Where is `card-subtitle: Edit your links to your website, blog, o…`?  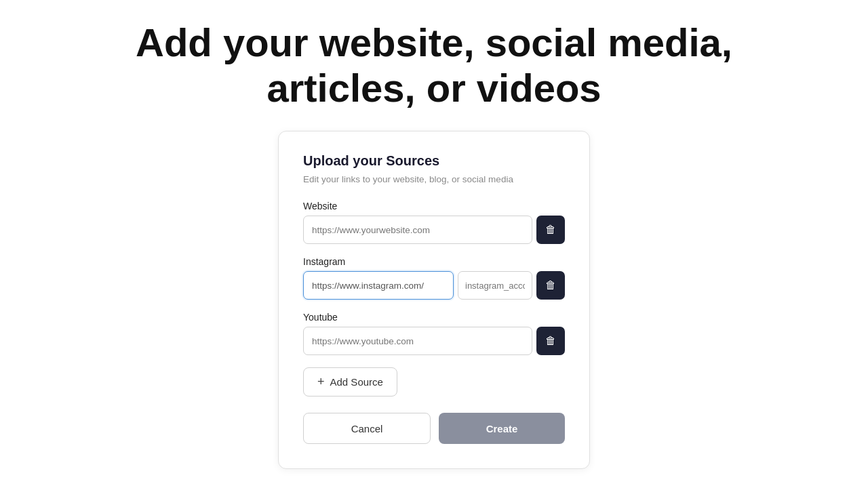
card-subtitle: Edit your links to your website, blog, o… is located at coordinates (434, 179).